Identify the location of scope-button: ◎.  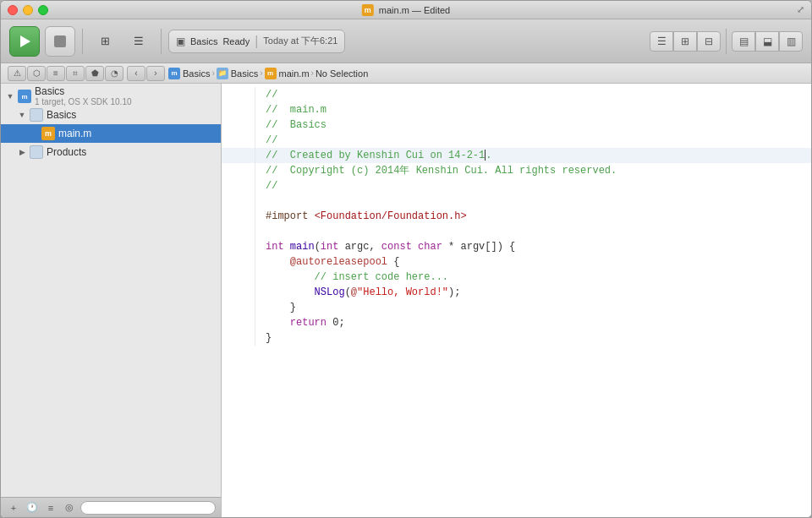
(69, 508).